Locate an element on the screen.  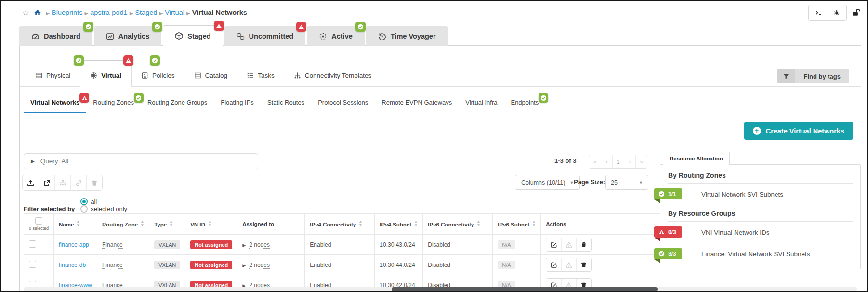
resource-section-title: By Resource Groups is located at coordinates (760, 213).